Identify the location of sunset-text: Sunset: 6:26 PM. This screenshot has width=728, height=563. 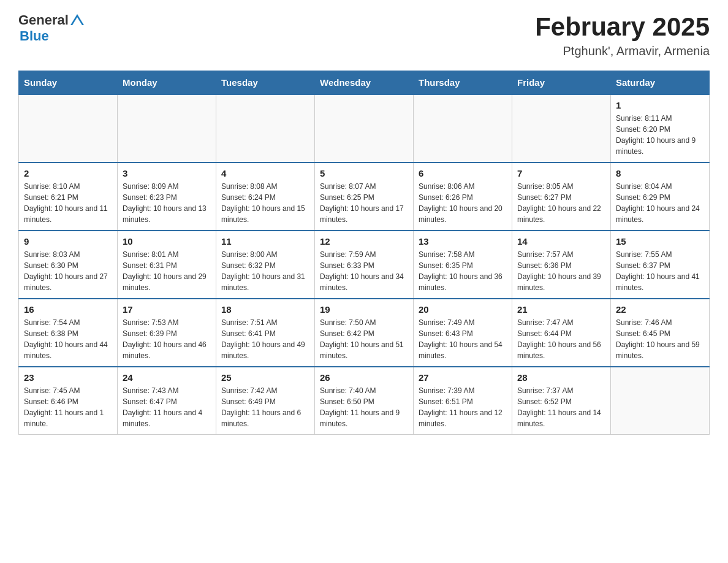
(446, 197).